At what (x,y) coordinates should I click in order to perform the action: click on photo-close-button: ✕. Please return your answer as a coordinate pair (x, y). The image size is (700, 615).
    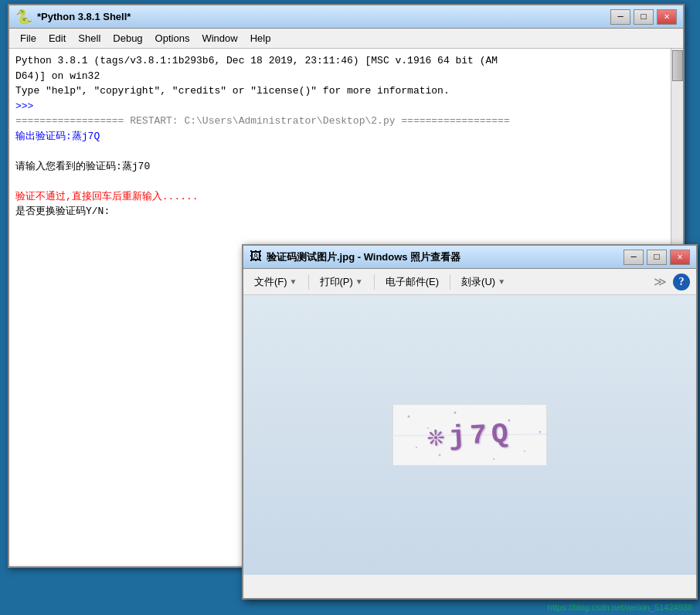
    Looking at the image, I should click on (680, 257).